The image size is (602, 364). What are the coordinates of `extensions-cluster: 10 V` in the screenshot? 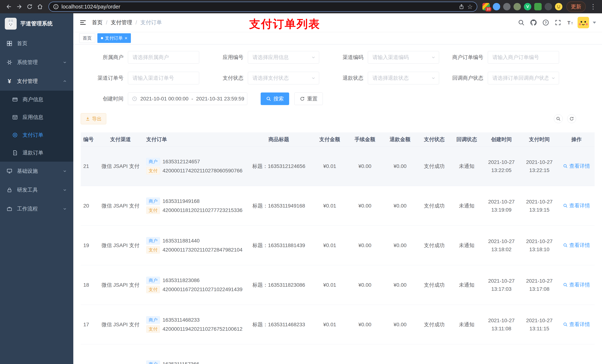 It's located at (522, 7).